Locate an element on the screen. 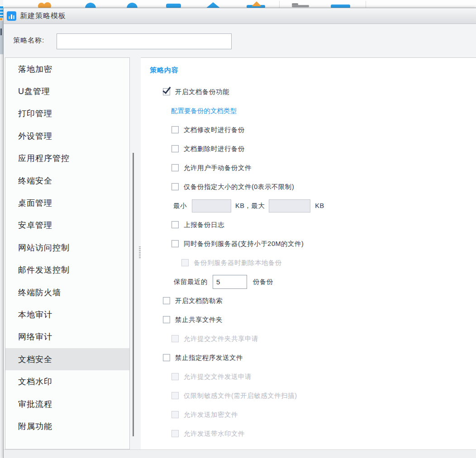  picture-blue-orange-icon is located at coordinates (257, 4).